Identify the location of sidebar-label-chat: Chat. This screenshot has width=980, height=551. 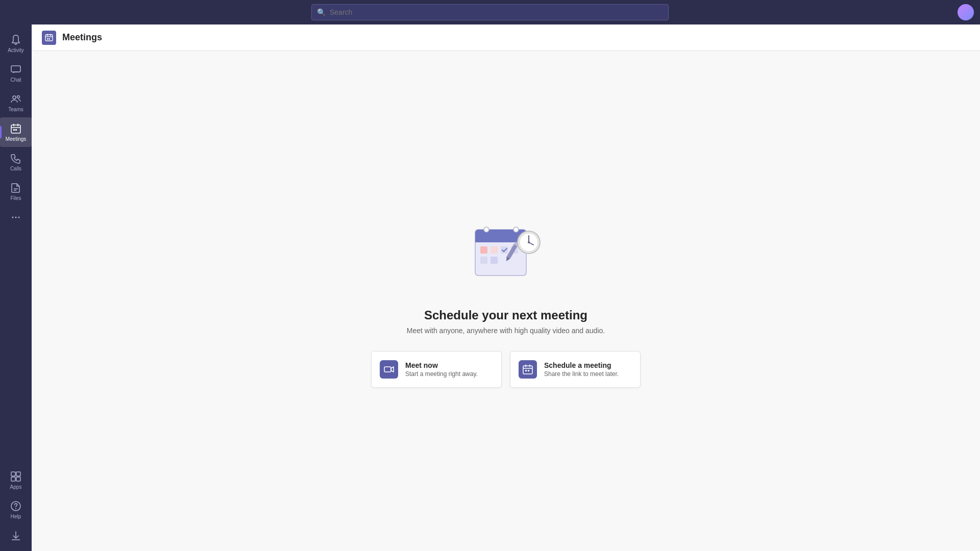
(15, 80).